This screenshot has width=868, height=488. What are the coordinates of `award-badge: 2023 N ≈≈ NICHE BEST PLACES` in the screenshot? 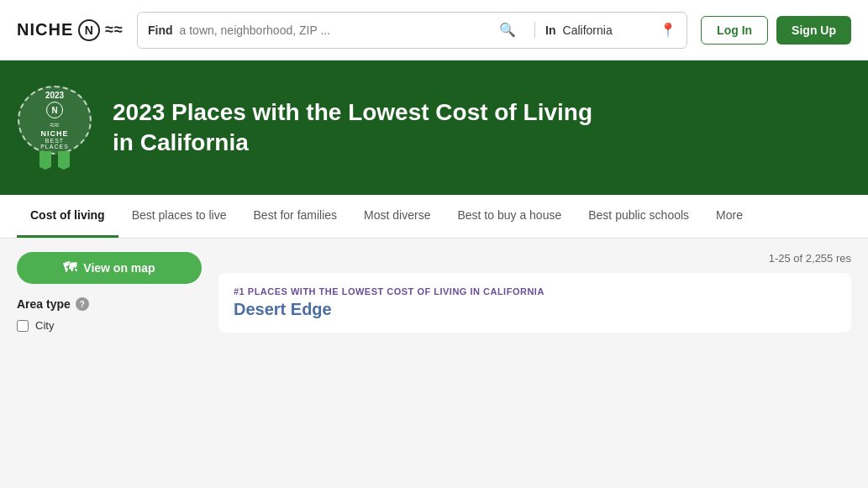 It's located at (55, 128).